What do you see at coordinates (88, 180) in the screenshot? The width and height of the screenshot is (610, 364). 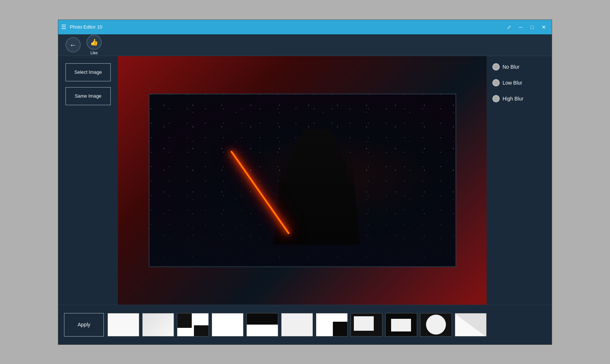 I see `left-sidebar: Select Image Same Image` at bounding box center [88, 180].